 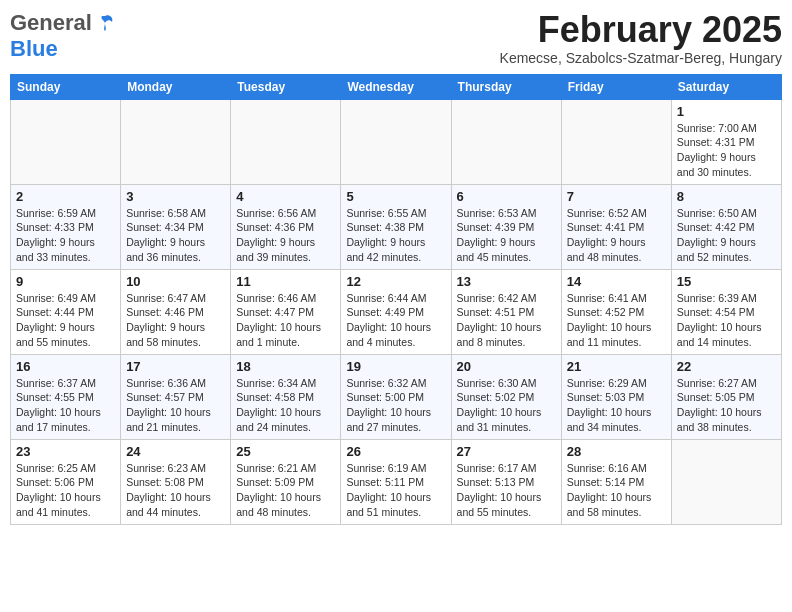 What do you see at coordinates (726, 396) in the screenshot?
I see `calendar-cell: 22Sunrise: 6:27 AM Sunset: 5:05 PM Dayli…` at bounding box center [726, 396].